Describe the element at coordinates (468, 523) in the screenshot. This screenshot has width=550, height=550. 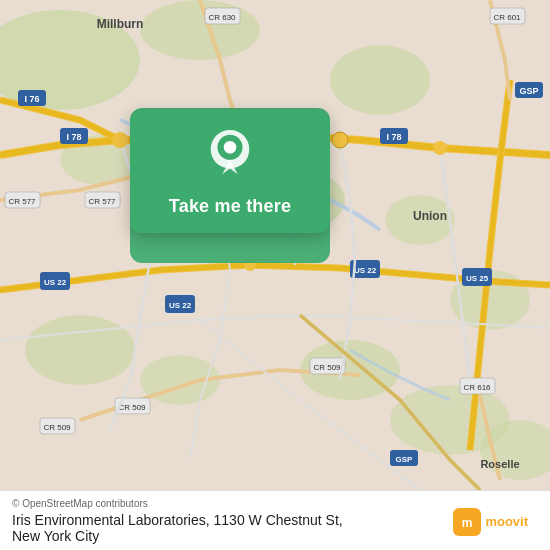
I see `svg-text: m` at that location.